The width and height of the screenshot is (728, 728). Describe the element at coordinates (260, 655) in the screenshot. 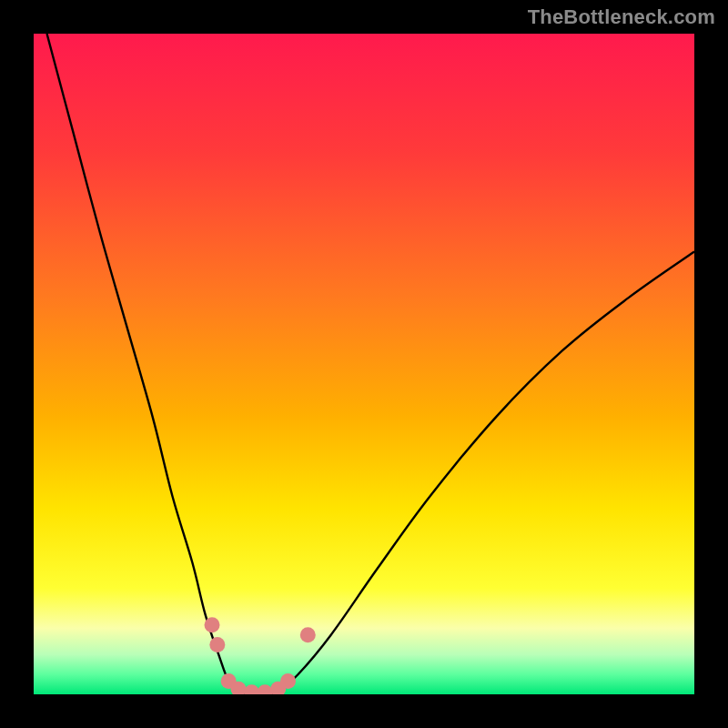

I see `highlighted-dots` at that location.